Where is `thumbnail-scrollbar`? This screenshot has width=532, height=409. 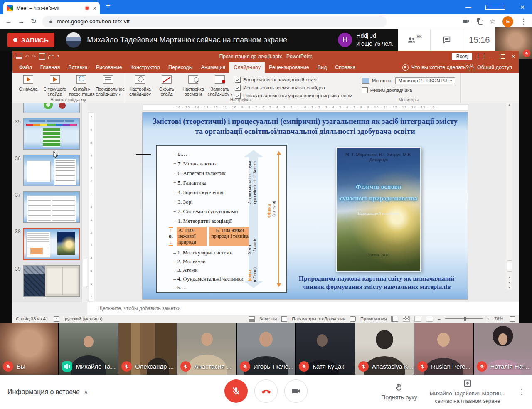 thumbnail-scrollbar is located at coordinates (85, 203).